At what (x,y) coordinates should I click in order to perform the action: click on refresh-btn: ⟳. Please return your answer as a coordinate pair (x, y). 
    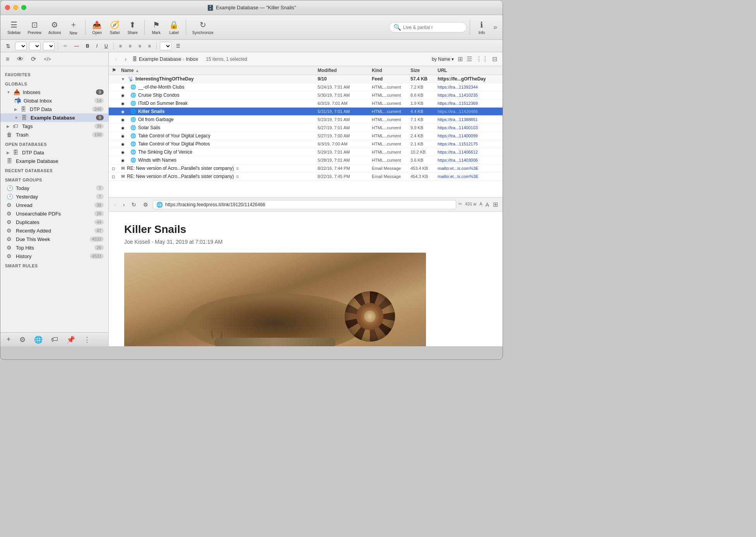
    Looking at the image, I should click on (33, 59).